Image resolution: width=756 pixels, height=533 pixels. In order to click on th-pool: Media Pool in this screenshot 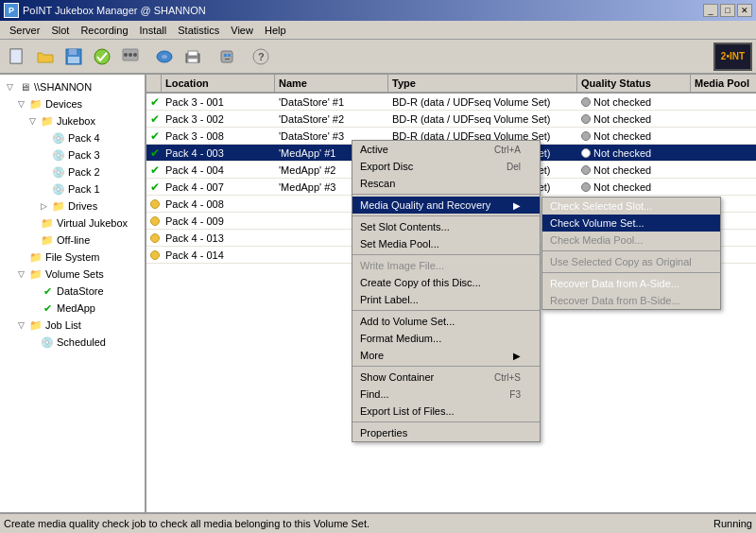, I will do `click(724, 83)`.